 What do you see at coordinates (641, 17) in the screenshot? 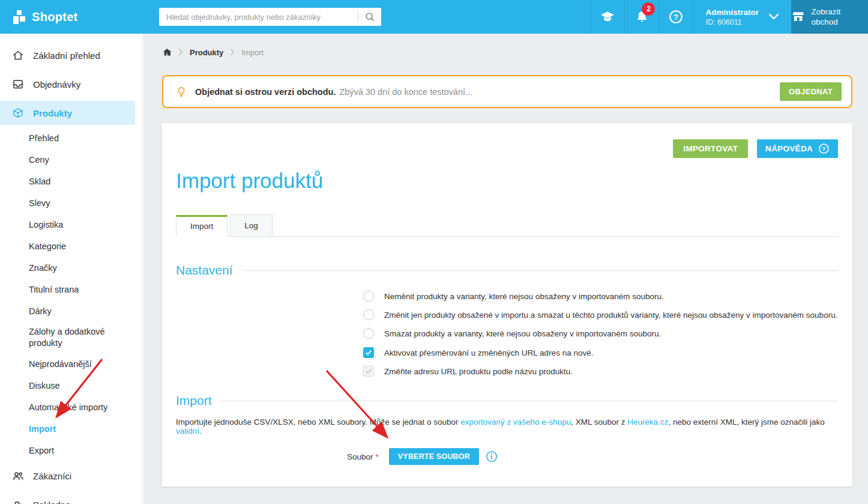
I see `notifications-button: 2` at bounding box center [641, 17].